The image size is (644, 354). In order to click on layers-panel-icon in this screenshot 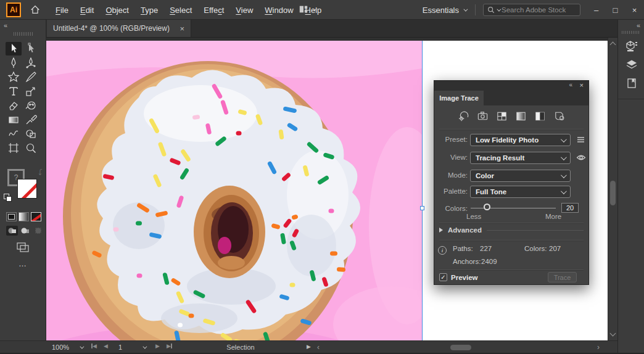, I will do `click(632, 65)`.